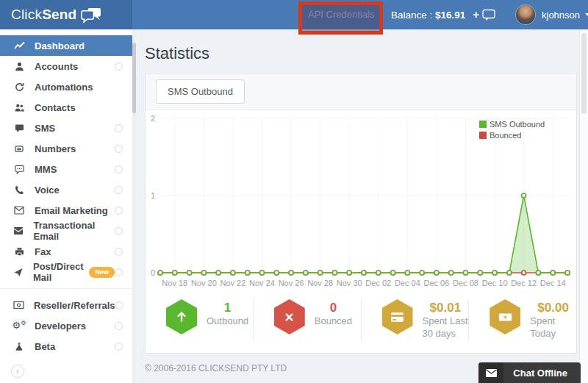 The image size is (588, 383). Describe the element at coordinates (362, 54) in the screenshot. I see `page-title: Statistics` at that location.